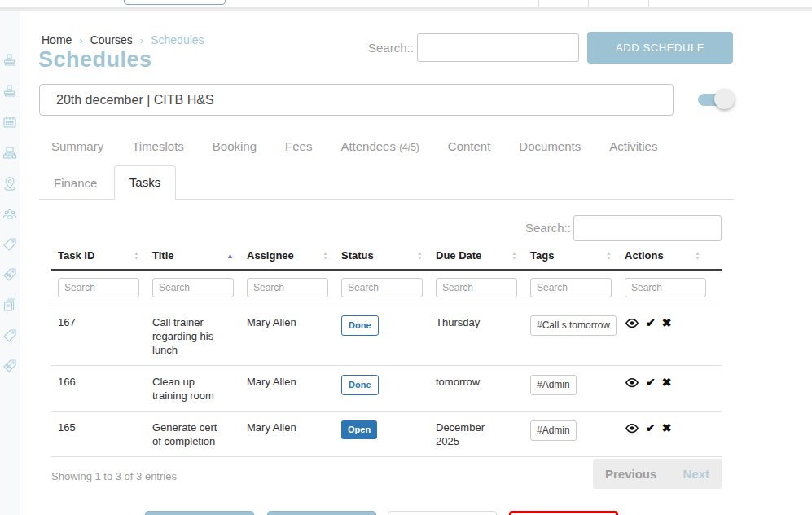  What do you see at coordinates (357, 99) in the screenshot?
I see `schedule-select: 20th december | CITB H&S` at bounding box center [357, 99].